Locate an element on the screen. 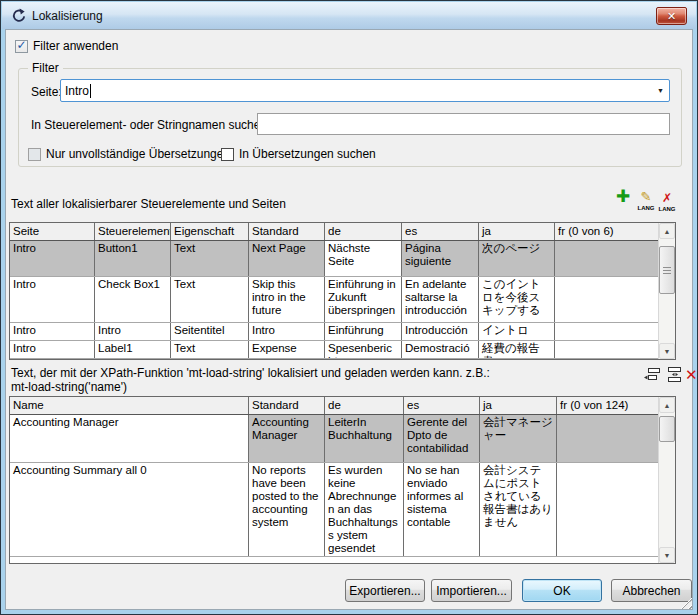 Image resolution: width=698 pixels, height=615 pixels. page-combobox: Intro ▼ is located at coordinates (365, 90).